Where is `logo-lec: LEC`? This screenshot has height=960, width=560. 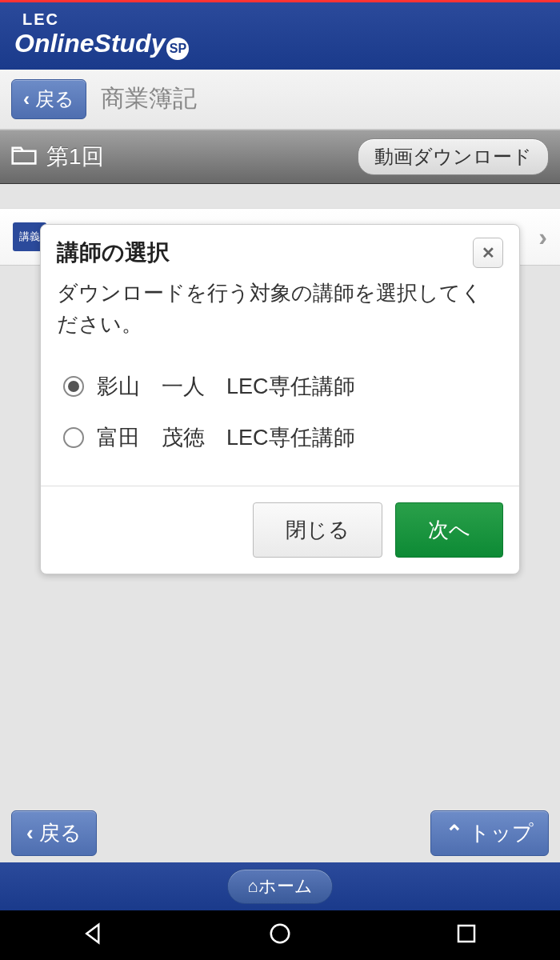 logo-lec: LEC is located at coordinates (284, 19).